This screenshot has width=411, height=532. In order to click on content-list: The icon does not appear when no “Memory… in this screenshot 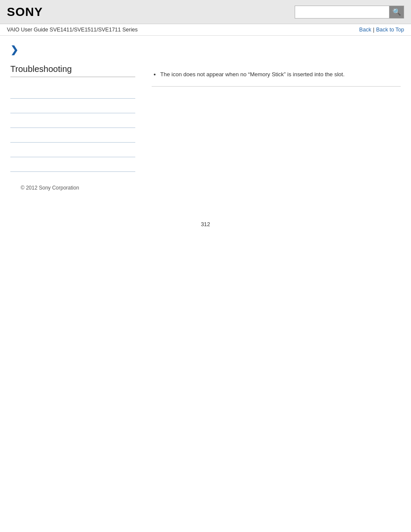, I will do `click(276, 75)`.